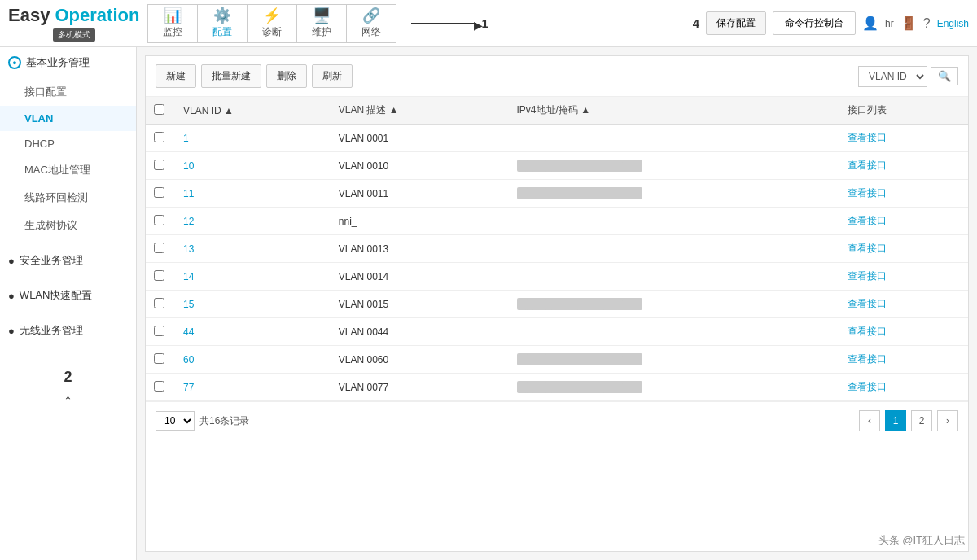 The height and width of the screenshot is (560, 977). What do you see at coordinates (175, 421) in the screenshot?
I see `page-size-select: 10` at bounding box center [175, 421].